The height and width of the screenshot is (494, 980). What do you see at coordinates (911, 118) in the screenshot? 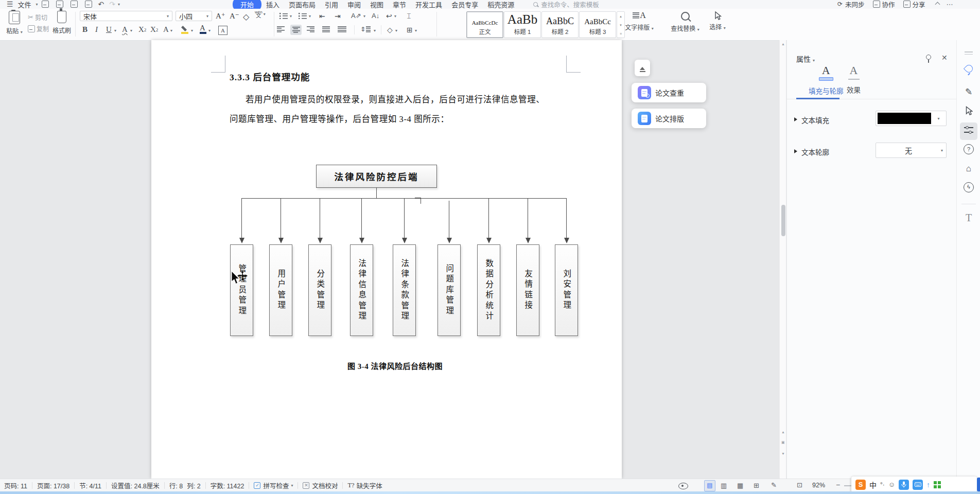
I see `text-fill-swatch: ▾` at bounding box center [911, 118].